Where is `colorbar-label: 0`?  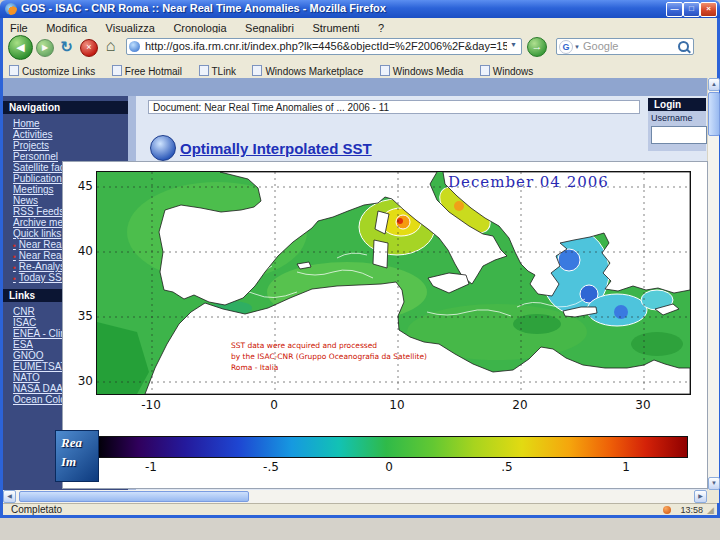
colorbar-label: 0 is located at coordinates (389, 467).